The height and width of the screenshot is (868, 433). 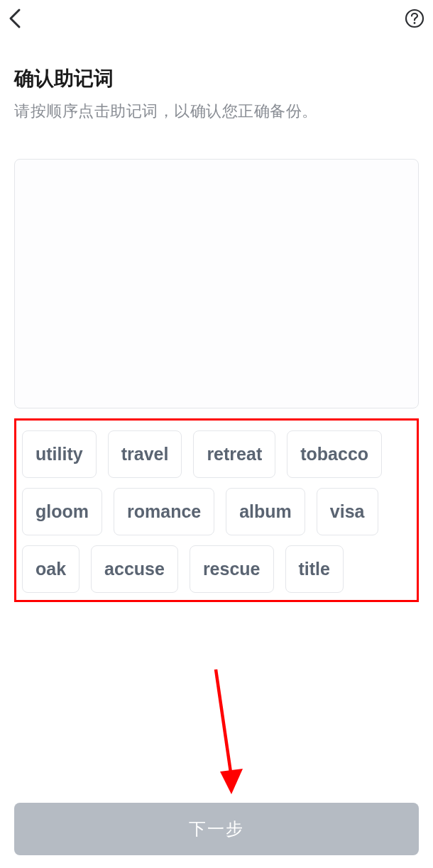 What do you see at coordinates (217, 829) in the screenshot?
I see `next-button: 下一步` at bounding box center [217, 829].